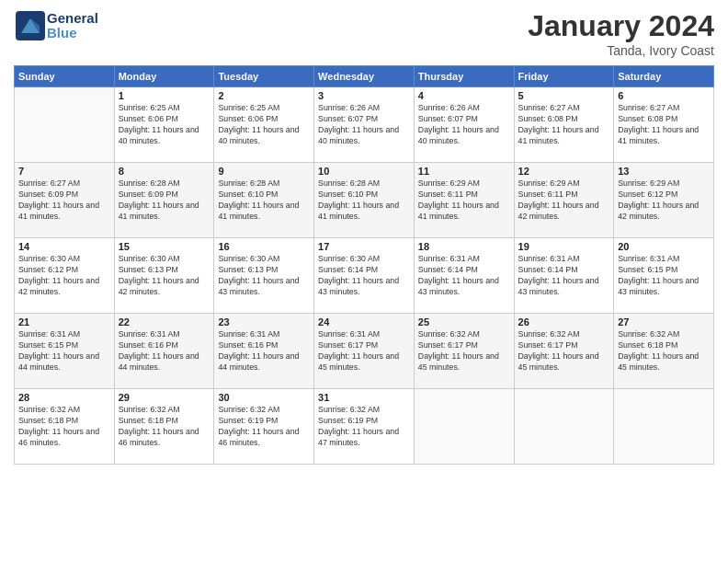 Image resolution: width=728 pixels, height=563 pixels. What do you see at coordinates (264, 96) in the screenshot?
I see `day-number: 2` at bounding box center [264, 96].